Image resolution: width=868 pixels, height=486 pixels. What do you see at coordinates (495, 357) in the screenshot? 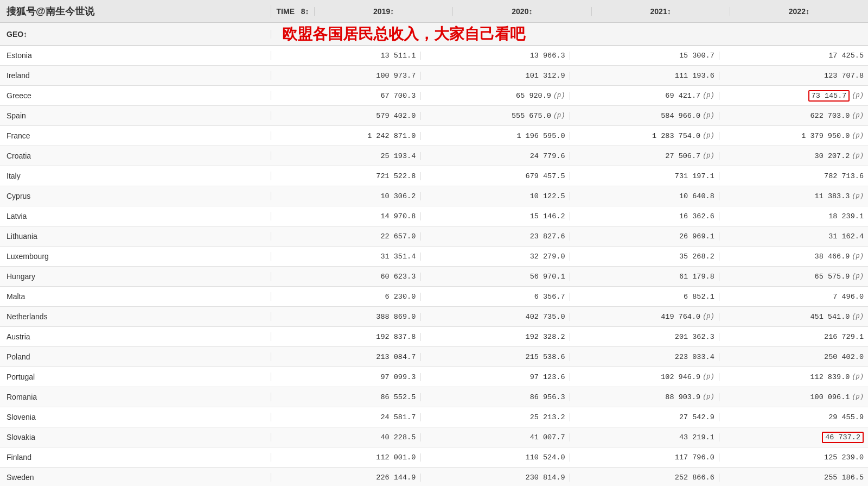
I see `value-2020-poland: 215 538.6` at bounding box center [495, 357].